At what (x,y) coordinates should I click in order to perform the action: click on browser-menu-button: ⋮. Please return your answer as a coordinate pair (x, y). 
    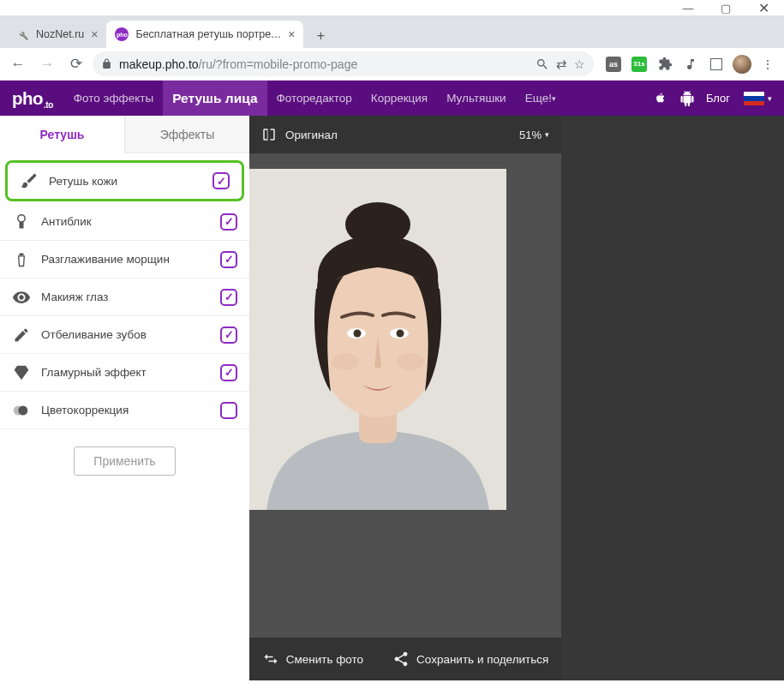
    Looking at the image, I should click on (768, 64).